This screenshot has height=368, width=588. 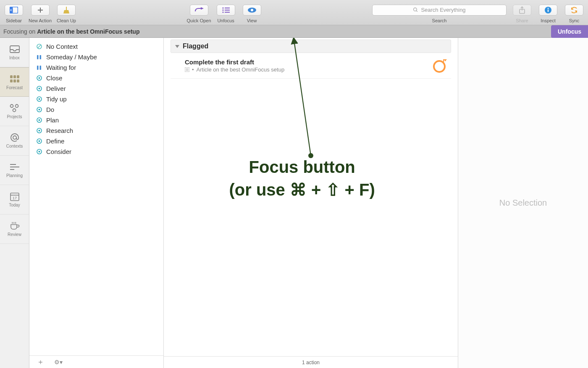 What do you see at coordinates (226, 21) in the screenshot?
I see `toolbar-label: Unfocus` at bounding box center [226, 21].